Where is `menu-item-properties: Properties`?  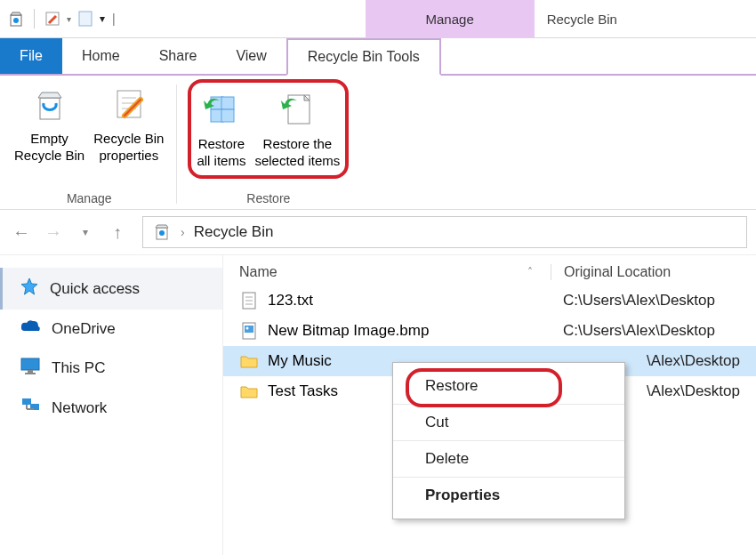 menu-item-properties: Properties is located at coordinates (509, 495).